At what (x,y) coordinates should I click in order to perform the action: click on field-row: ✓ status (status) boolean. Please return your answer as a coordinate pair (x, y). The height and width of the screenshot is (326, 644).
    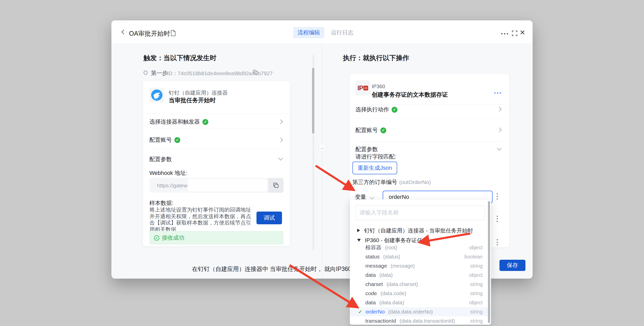
    Looking at the image, I should click on (421, 257).